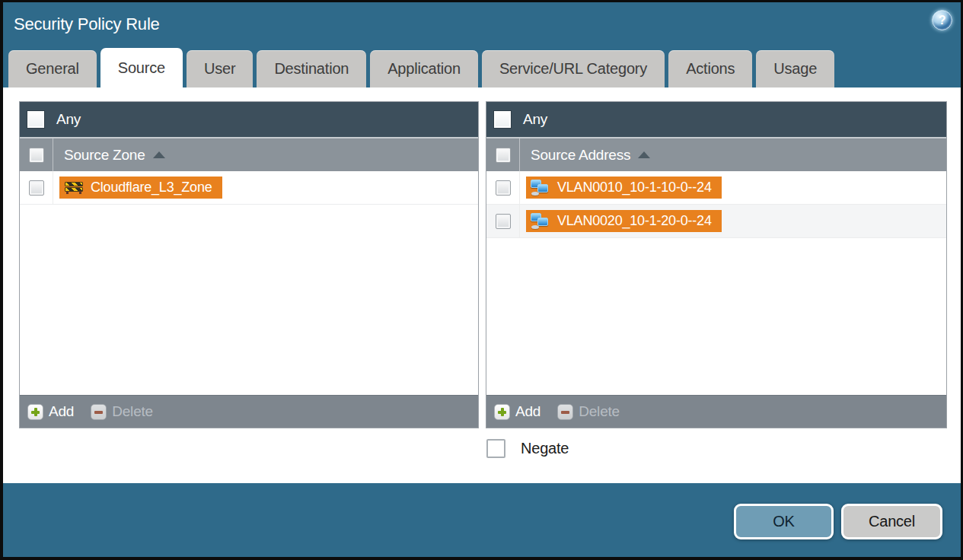 The height and width of the screenshot is (560, 963). I want to click on tab-strip: General Source User Destination Applicat…, so click(482, 67).